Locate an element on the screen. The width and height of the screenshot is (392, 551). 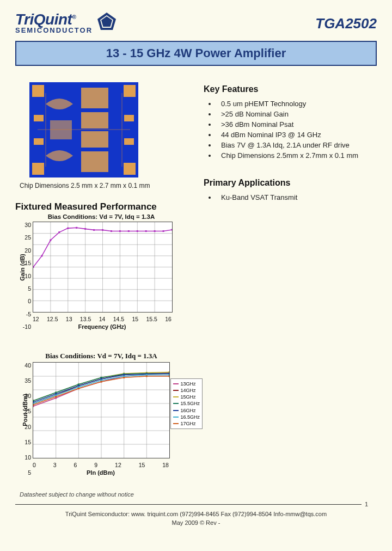
chart1-xticks: 1212.51313.51414.51515.516 is located at coordinates (102, 319).